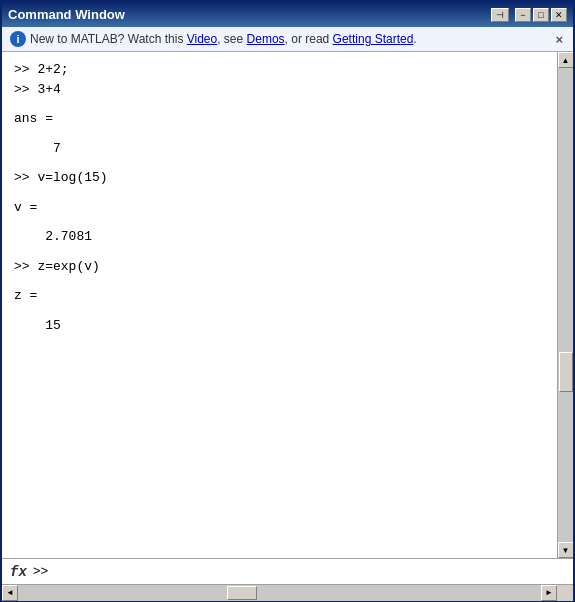 The width and height of the screenshot is (575, 602). I want to click on info-bar: i New to MATLAB? Watch this Video, see D…, so click(288, 40).